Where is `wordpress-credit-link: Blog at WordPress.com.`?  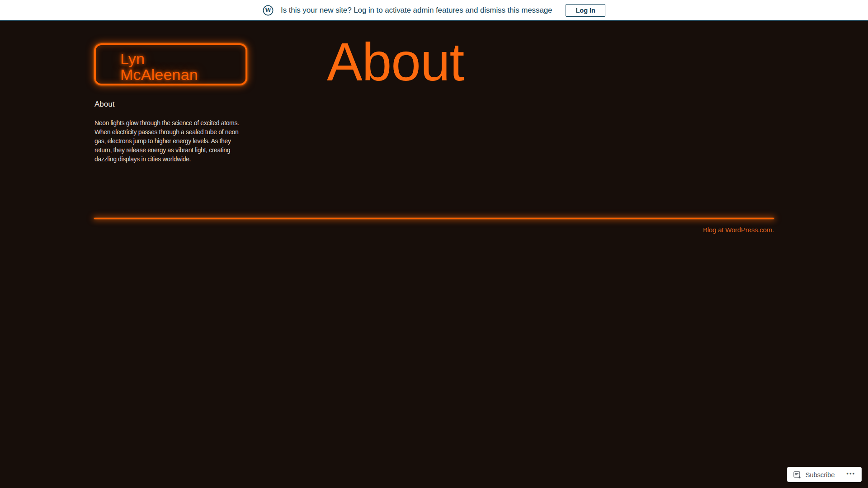
wordpress-credit-link: Blog at WordPress.com. is located at coordinates (434, 230).